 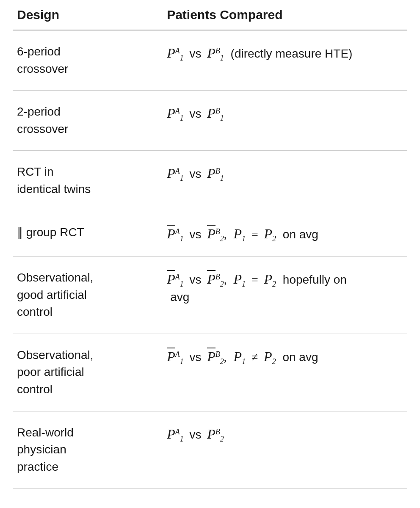 What do you see at coordinates (88, 15) in the screenshot?
I see `design-column-header: Design` at bounding box center [88, 15].